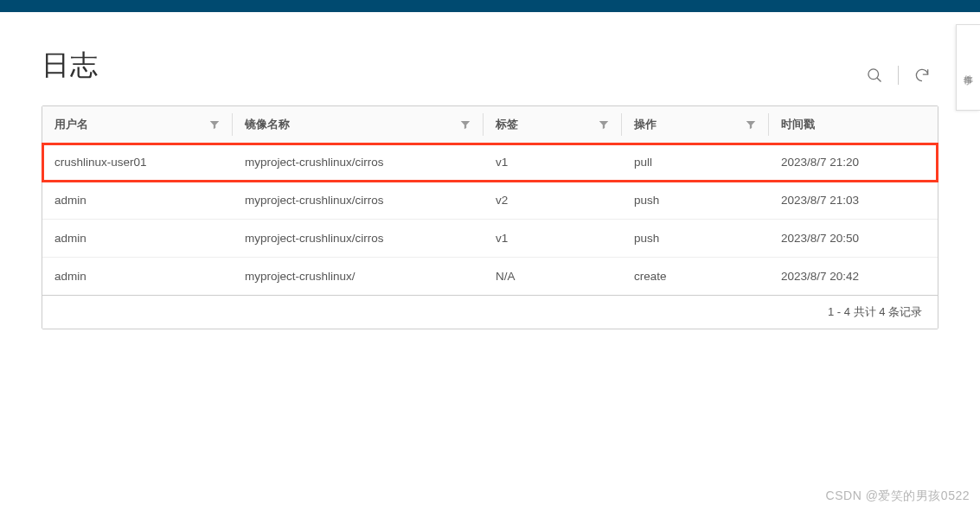 The height and width of the screenshot is (511, 980). What do you see at coordinates (490, 163) in the screenshot?
I see `table-row: crushlinux-user01myproject-crushlinux/ci…` at bounding box center [490, 163].